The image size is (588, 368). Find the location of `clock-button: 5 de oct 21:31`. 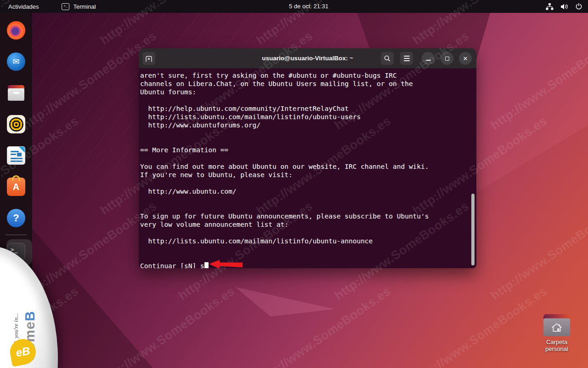

clock-button: 5 de oct 21:31 is located at coordinates (309, 6).